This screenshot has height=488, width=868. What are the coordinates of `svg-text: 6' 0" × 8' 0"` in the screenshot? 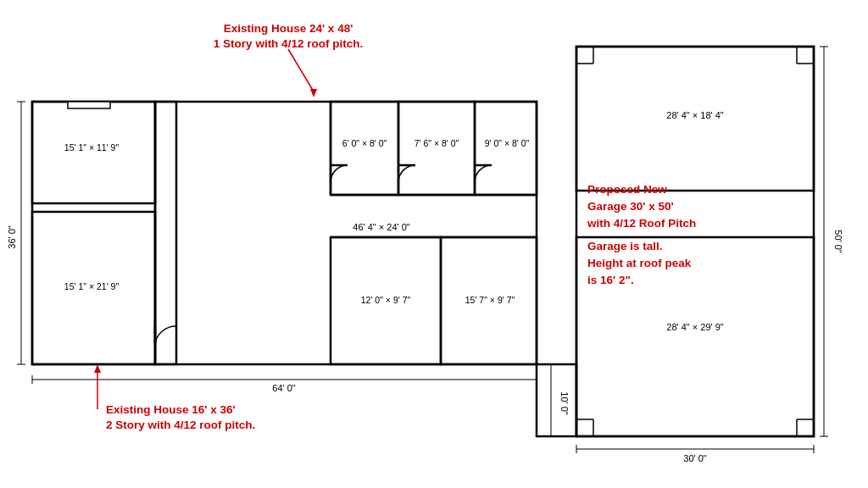 It's located at (364, 143).